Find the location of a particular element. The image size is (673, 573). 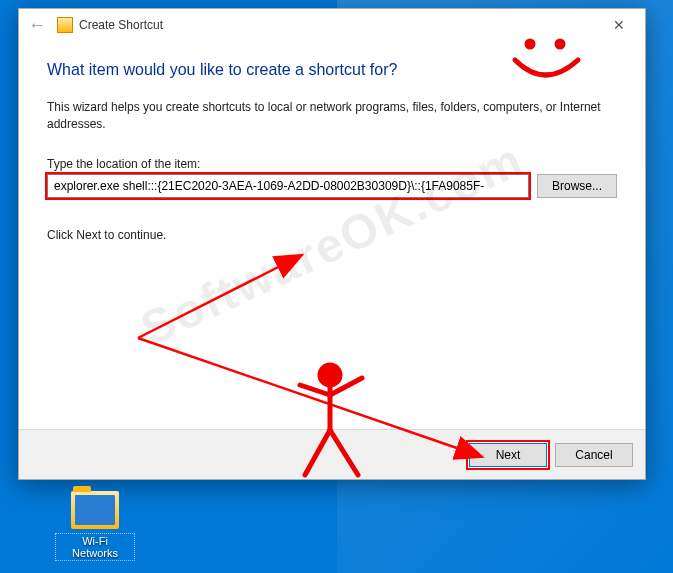

location-input is located at coordinates (288, 186).